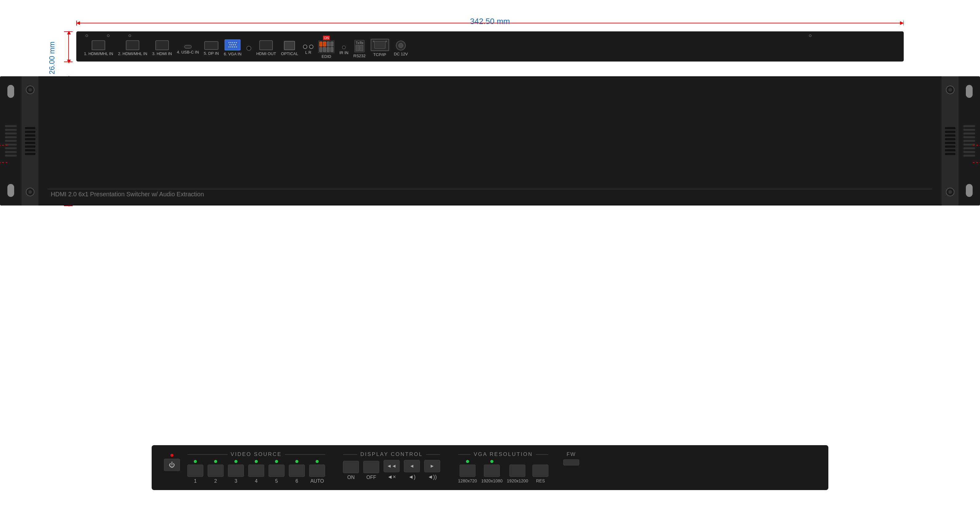 Image resolution: width=980 pixels, height=507 pixels. What do you see at coordinates (432, 477) in the screenshot?
I see `disp-label-volup: ◄))` at bounding box center [432, 477].